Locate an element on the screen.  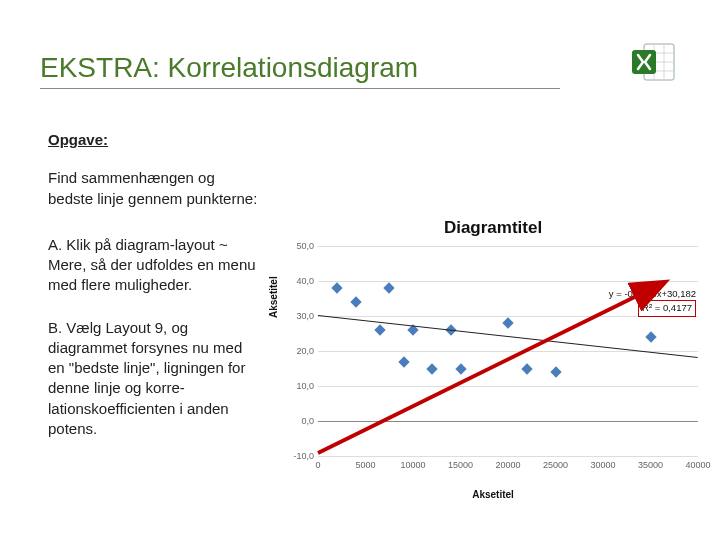
page-title: EKSTRA: Korrelationsdiagram is located at coordinates (300, 70).